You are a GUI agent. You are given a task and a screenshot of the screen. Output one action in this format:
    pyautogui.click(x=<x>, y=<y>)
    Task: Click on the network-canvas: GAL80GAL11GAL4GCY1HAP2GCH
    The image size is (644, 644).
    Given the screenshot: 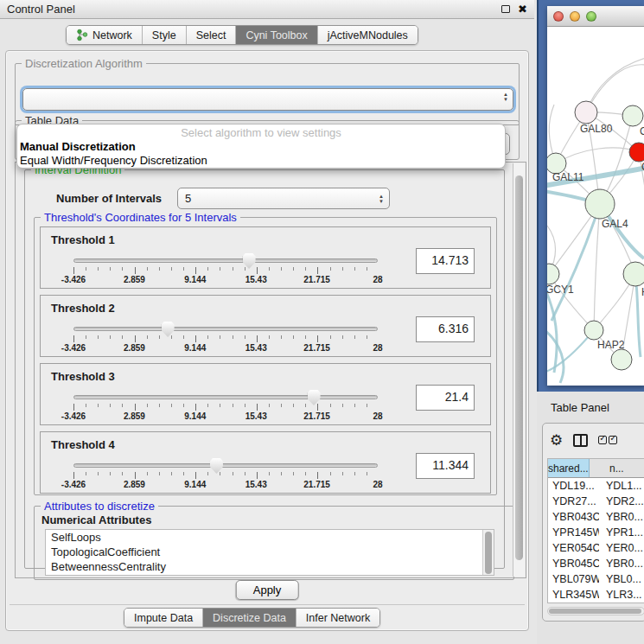 What is the action you would take?
    pyautogui.click(x=596, y=206)
    